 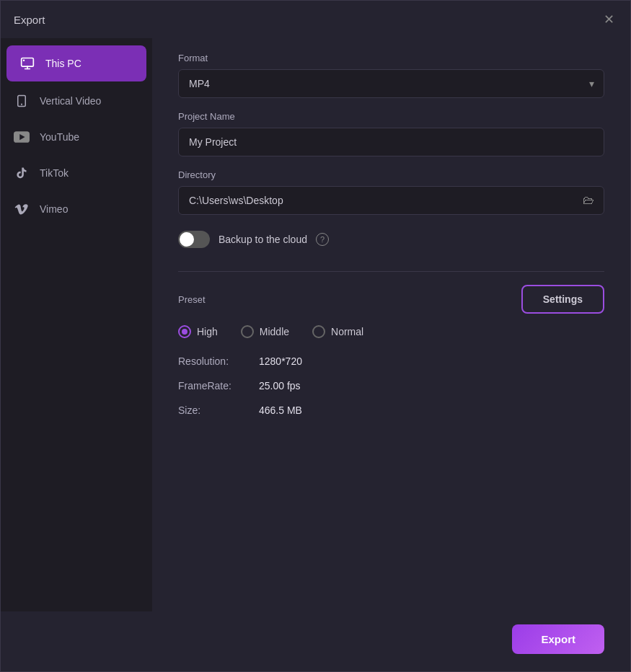 I want to click on preset-middle-label: Middle, so click(x=274, y=332).